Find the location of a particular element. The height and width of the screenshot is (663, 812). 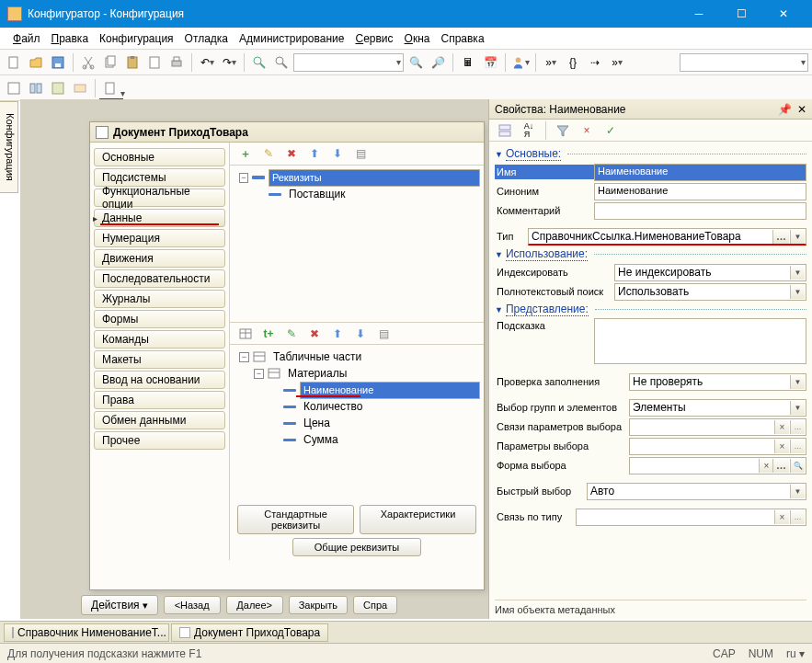

type-dots-icon: … is located at coordinates (781, 237).